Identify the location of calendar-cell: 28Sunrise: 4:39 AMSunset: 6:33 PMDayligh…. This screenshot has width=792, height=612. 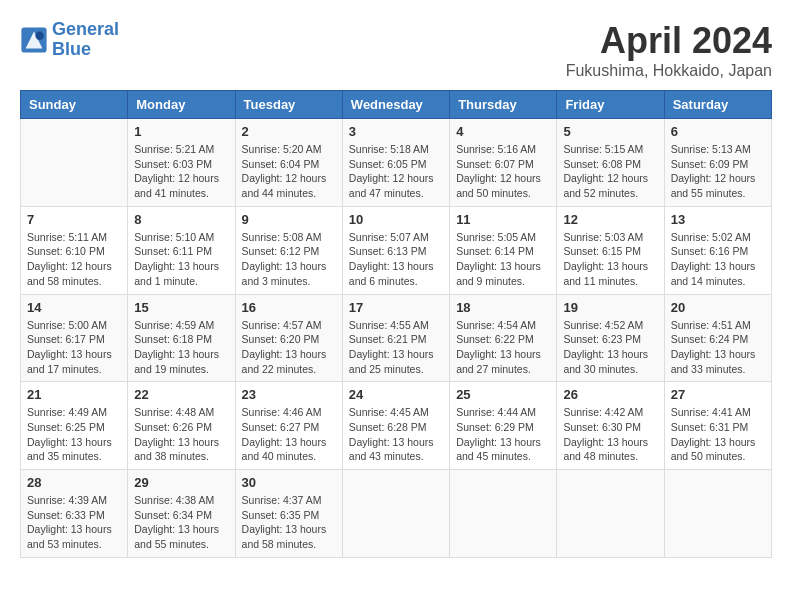
(74, 514).